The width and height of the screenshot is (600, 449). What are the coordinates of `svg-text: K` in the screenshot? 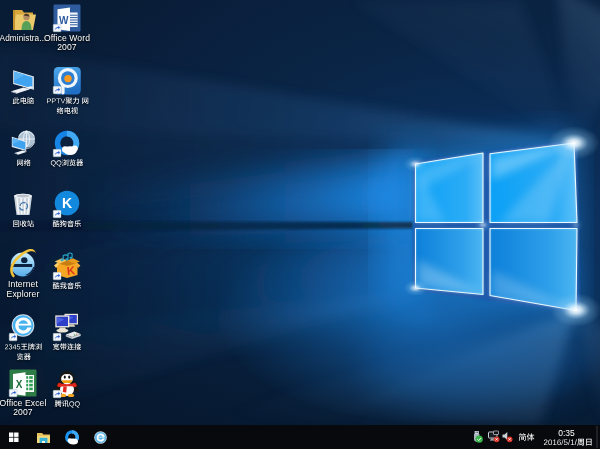 It's located at (67, 203).